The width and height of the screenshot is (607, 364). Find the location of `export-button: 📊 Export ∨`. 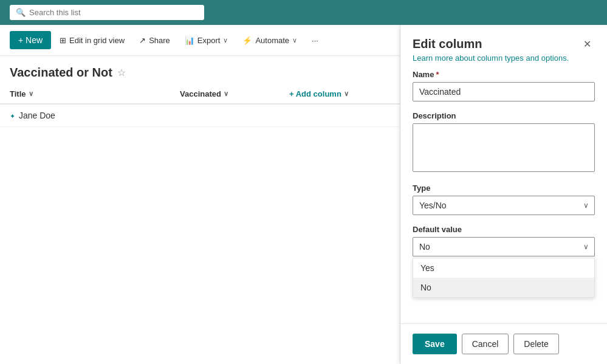

export-button: 📊 Export ∨ is located at coordinates (207, 40).